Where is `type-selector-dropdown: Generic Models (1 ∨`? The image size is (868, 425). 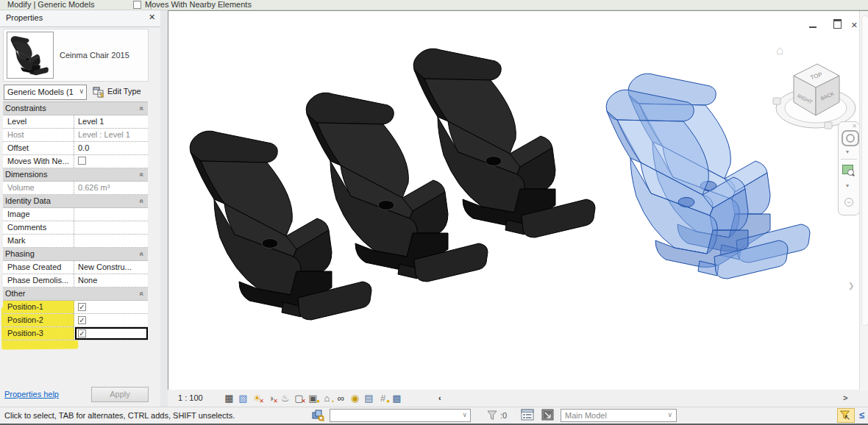 type-selector-dropdown: Generic Models (1 ∨ is located at coordinates (46, 93).